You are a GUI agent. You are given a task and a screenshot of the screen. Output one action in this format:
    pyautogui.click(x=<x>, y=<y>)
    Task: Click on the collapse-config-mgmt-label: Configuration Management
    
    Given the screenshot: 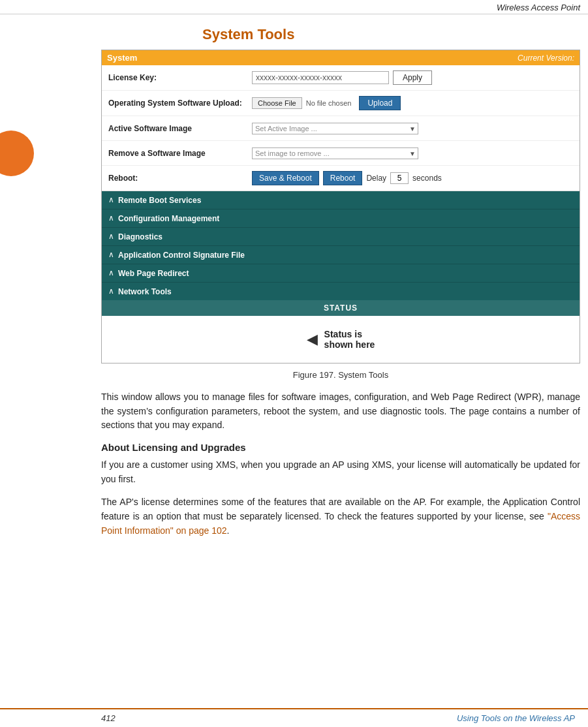 What is the action you would take?
    pyautogui.click(x=168, y=219)
    